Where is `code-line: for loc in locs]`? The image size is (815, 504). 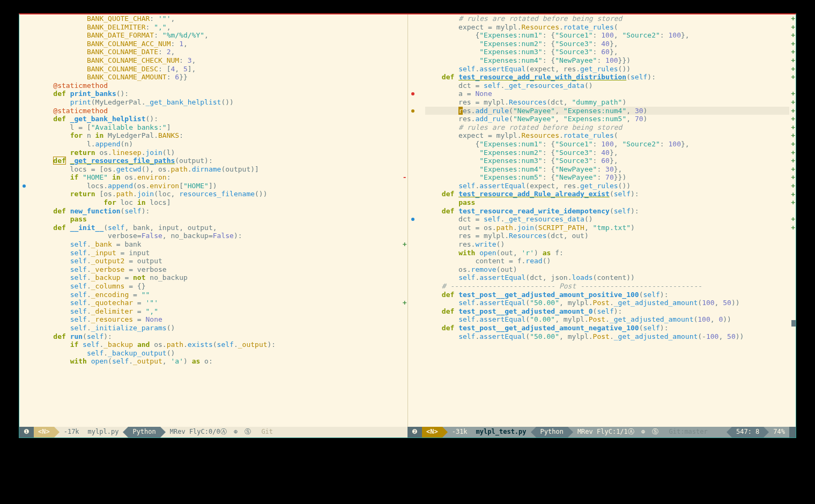 code-line: for loc in locs] is located at coordinates (219, 203).